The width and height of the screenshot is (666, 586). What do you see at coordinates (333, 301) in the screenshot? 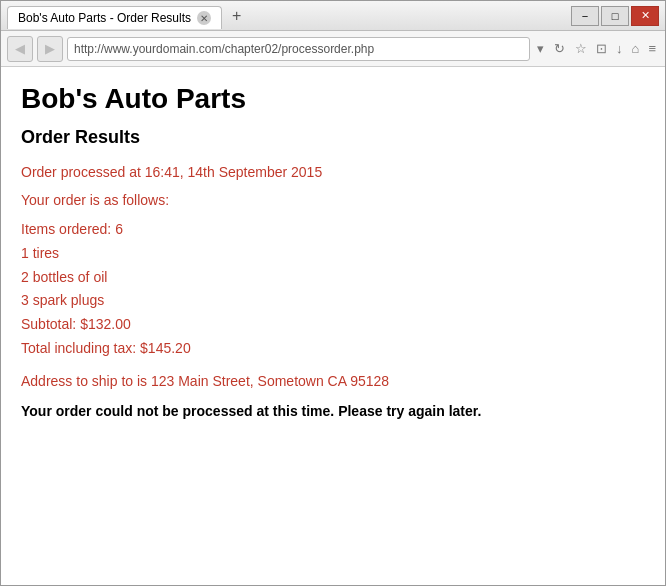
I see `item3: 3 spark plugs` at bounding box center [333, 301].